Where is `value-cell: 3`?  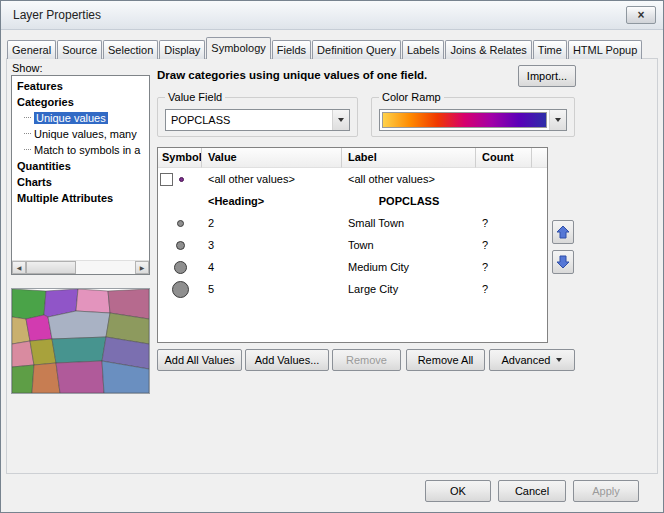
value-cell: 3 is located at coordinates (272, 245).